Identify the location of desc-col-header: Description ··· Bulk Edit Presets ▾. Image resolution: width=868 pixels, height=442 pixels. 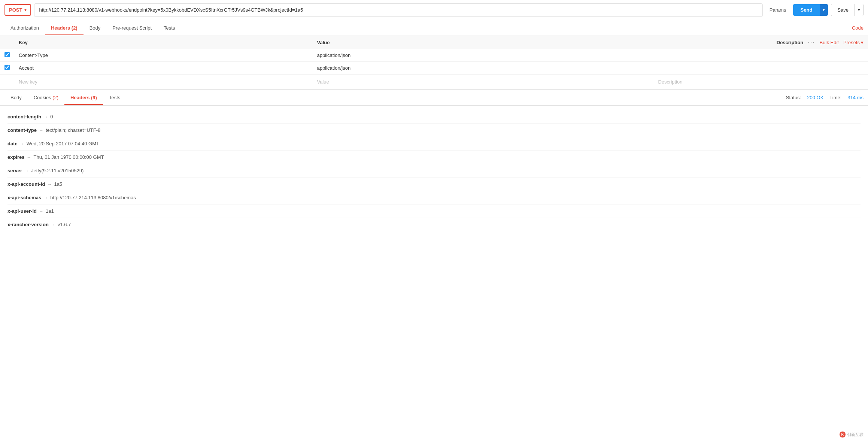
(761, 43).